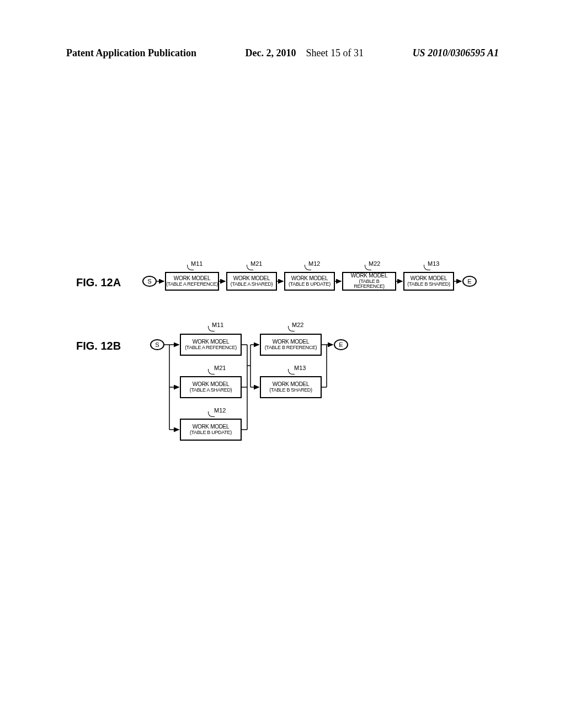  I want to click on fig12a-box-m12: WORK MODEL (TABLE B UPDATE), so click(310, 281).